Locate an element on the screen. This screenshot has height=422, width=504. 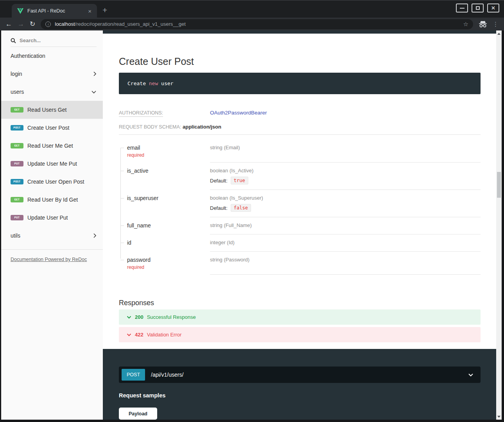
tab-strip: Fast API - ReDoc × + ✕ is located at coordinates (252, 9).